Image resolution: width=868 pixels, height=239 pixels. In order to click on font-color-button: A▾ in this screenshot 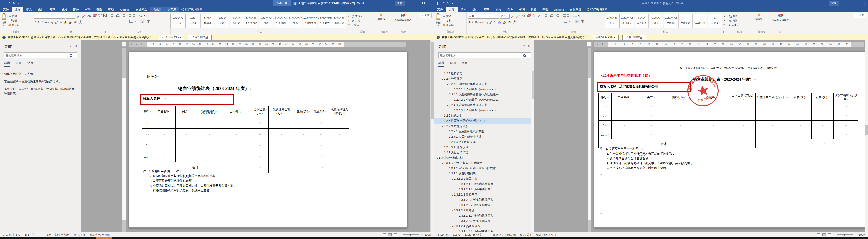, I will do `click(71, 22)`.